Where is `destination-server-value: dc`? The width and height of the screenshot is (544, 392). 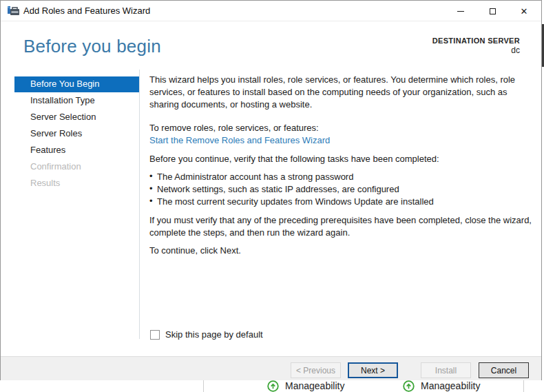 destination-server-value: dc is located at coordinates (477, 50).